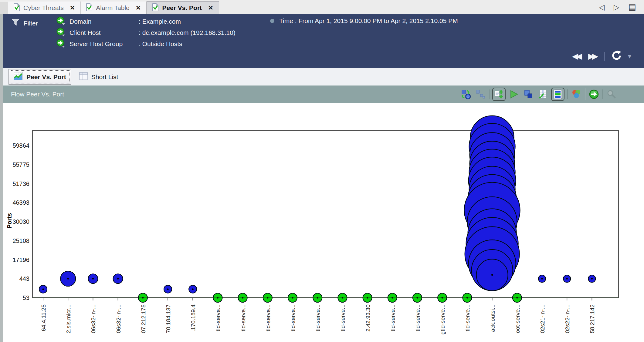 The width and height of the screenshot is (644, 342). What do you see at coordinates (21, 203) in the screenshot?
I see `y-tick-label: 46393` at bounding box center [21, 203].